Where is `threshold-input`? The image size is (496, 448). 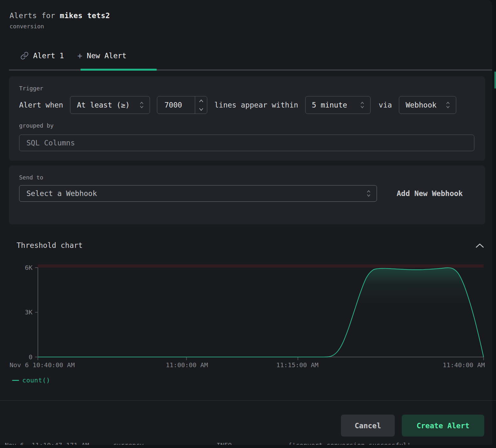
threshold-input is located at coordinates (176, 105).